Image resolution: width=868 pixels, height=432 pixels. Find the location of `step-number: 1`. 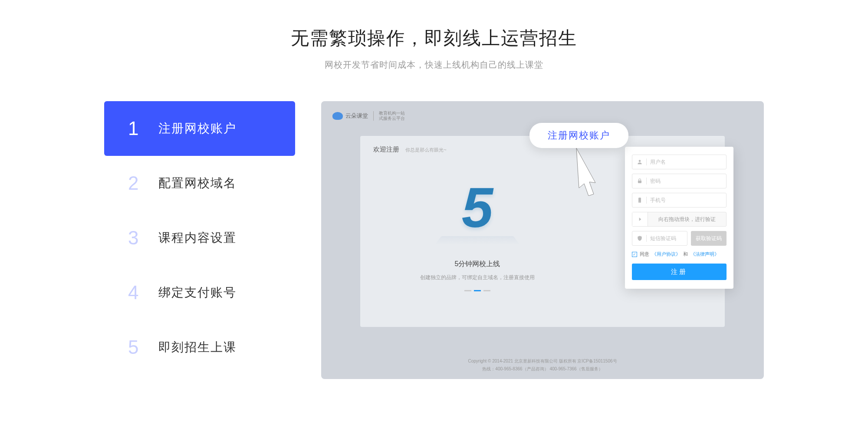

step-number: 1 is located at coordinates (143, 129).